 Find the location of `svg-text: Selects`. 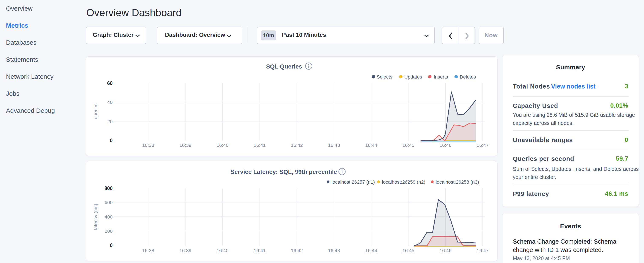

svg-text: Selects is located at coordinates (384, 77).